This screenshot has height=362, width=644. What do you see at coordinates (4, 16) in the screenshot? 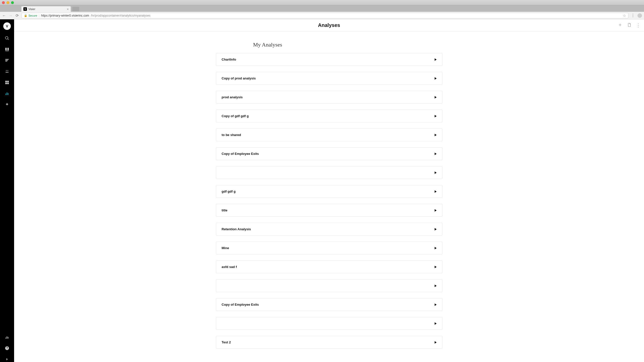
I see `back-button: ←` at bounding box center [4, 16].